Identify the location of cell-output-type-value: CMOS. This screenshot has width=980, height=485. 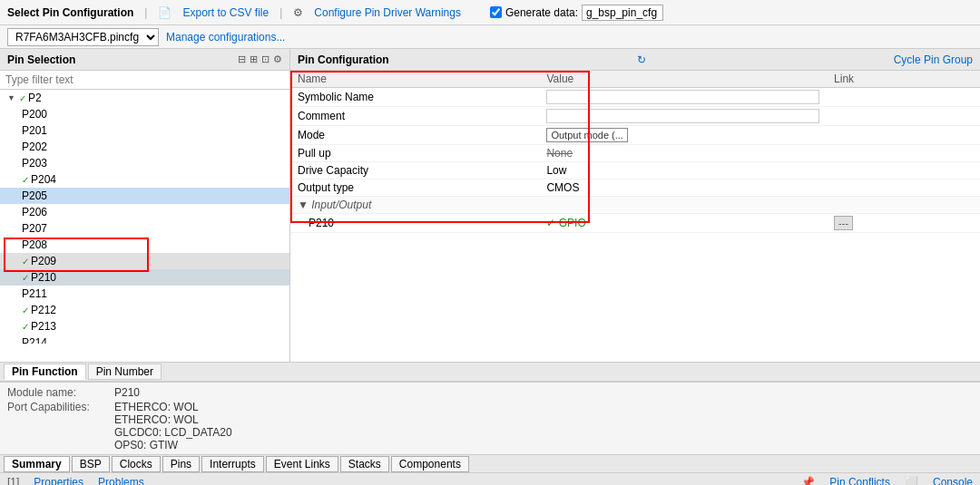
(682, 189).